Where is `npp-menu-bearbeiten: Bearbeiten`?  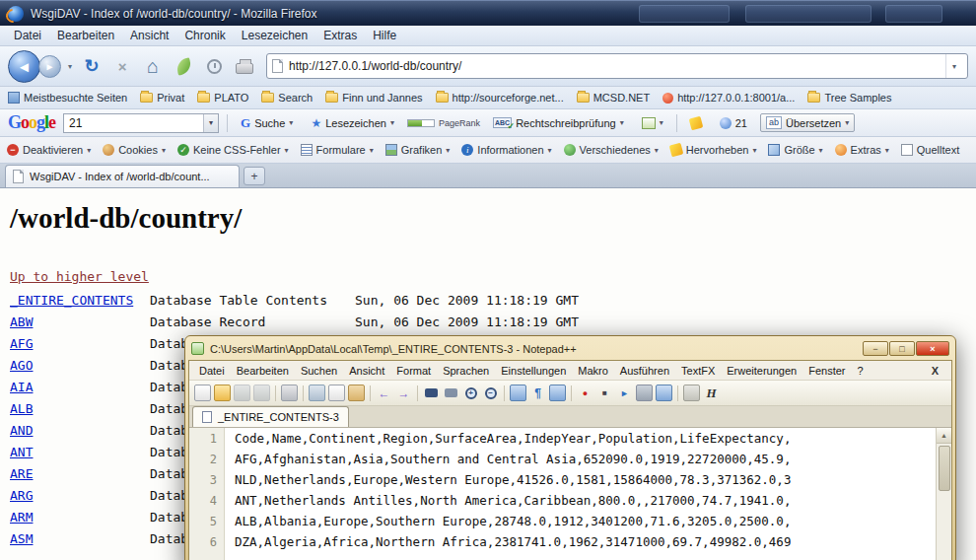
npp-menu-bearbeiten: Bearbeiten is located at coordinates (262, 371).